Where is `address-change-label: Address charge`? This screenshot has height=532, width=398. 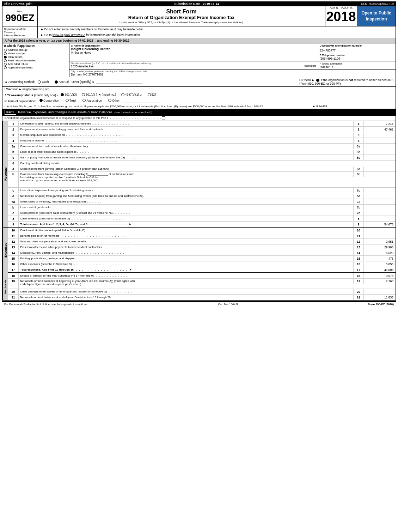
address-change-label: Address charge is located at coordinates (18, 50).